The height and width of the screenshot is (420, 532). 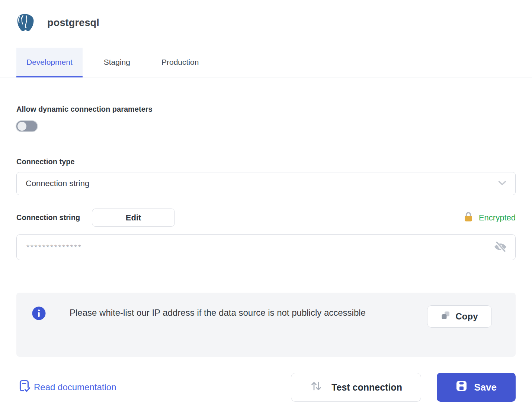 I want to click on document-check-icon, so click(x=25, y=387).